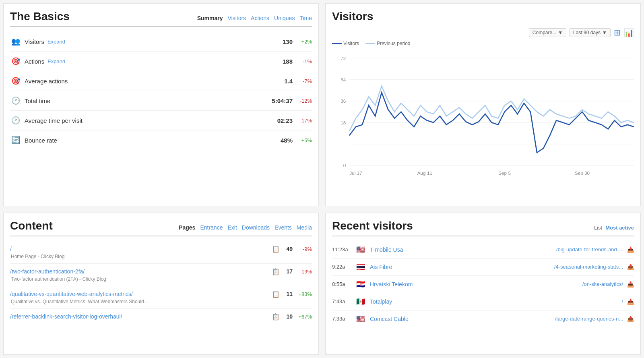  I want to click on page-count-referrer: 10, so click(288, 317).